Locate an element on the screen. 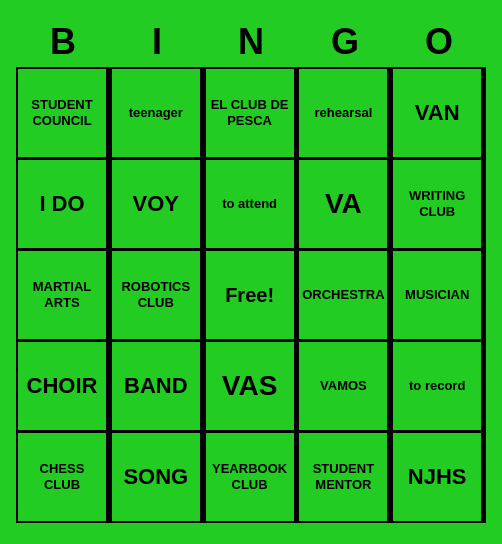  bingo-cell-20: CHESS CLUB is located at coordinates (62, 477).